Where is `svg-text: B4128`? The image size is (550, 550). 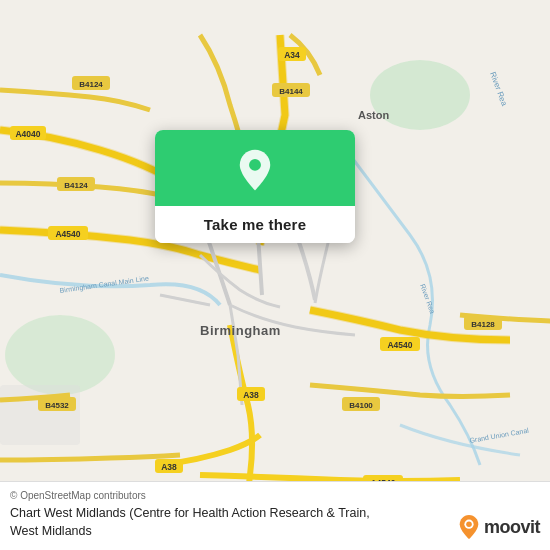
svg-text: B4128 is located at coordinates (483, 324).